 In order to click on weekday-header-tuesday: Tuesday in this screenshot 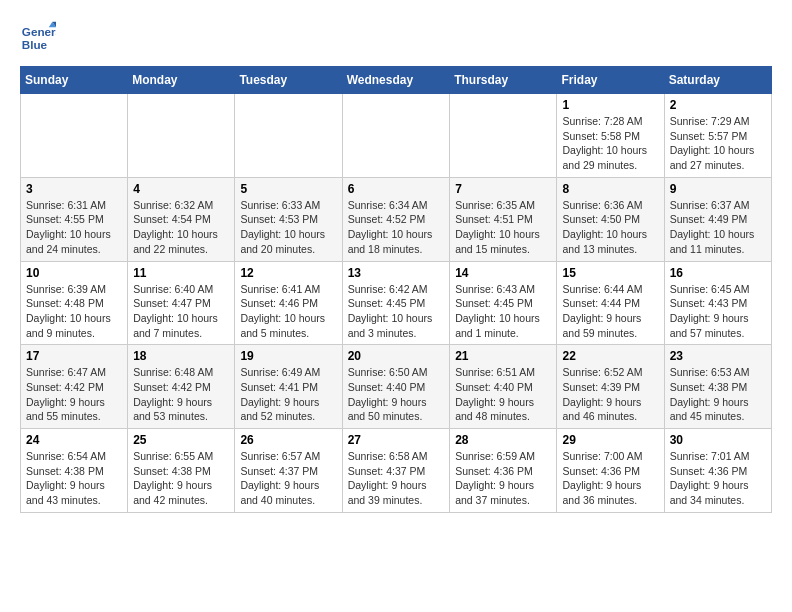, I will do `click(288, 80)`.